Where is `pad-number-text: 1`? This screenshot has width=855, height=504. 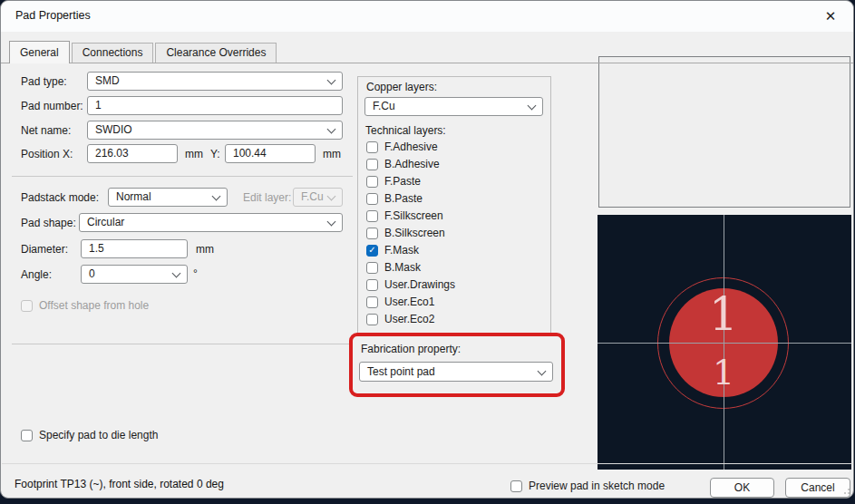
pad-number-text: 1 is located at coordinates (724, 315).